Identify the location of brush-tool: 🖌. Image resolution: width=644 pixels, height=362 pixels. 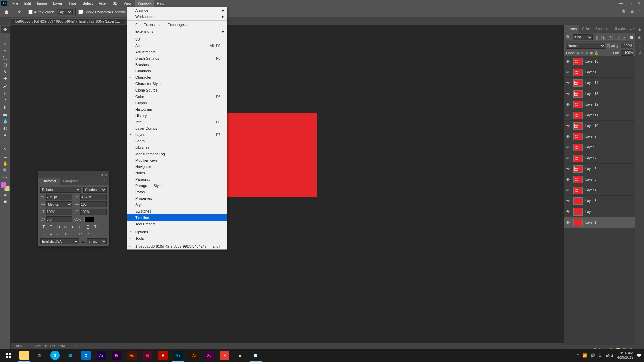
(5, 86).